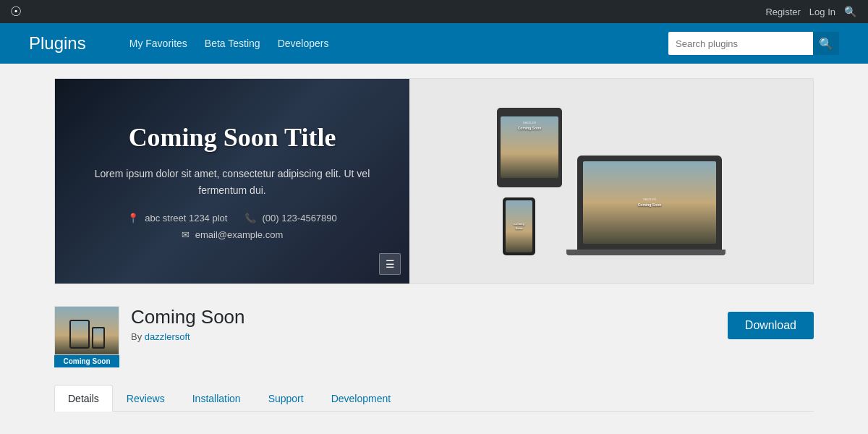 This screenshot has width=868, height=434. I want to click on email-icon: ✉, so click(185, 234).